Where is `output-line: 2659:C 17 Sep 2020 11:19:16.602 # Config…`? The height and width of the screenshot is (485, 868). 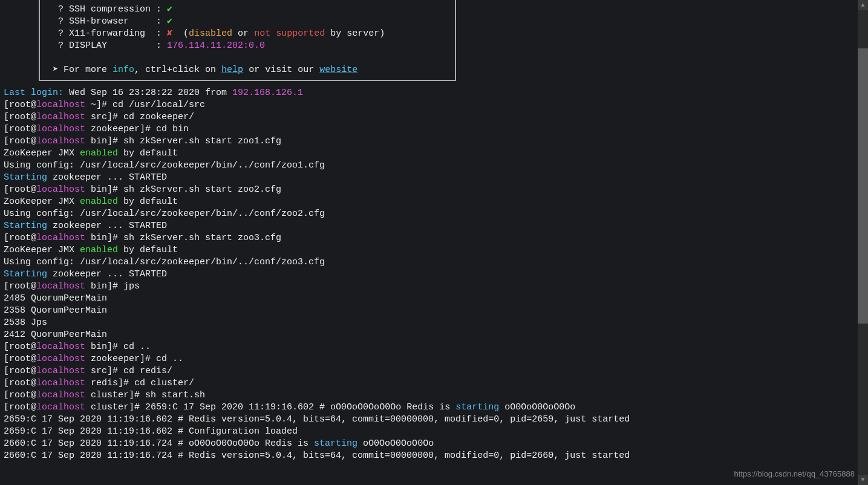
output-line: 2659:C 17 Sep 2020 11:19:16.602 # Config… is located at coordinates (431, 432).